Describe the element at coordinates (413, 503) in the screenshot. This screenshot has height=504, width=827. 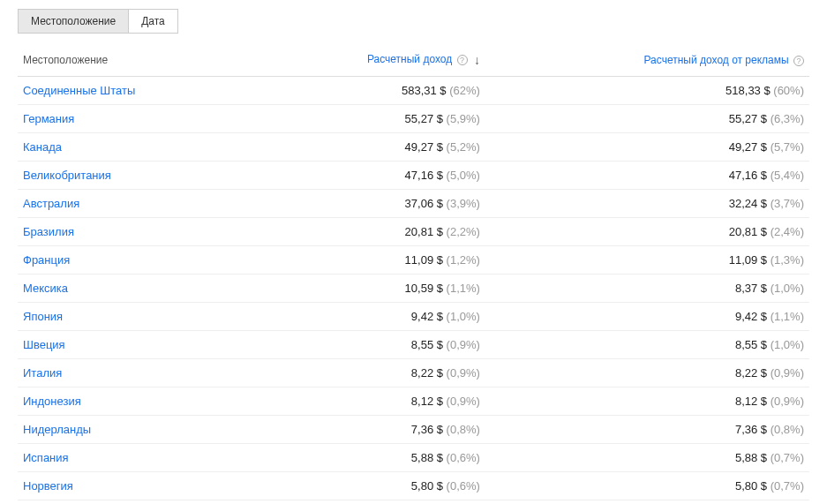
I see `table-row: Швейцария5,77 $ (0,6%)5,77 $ (0,7%)` at that location.